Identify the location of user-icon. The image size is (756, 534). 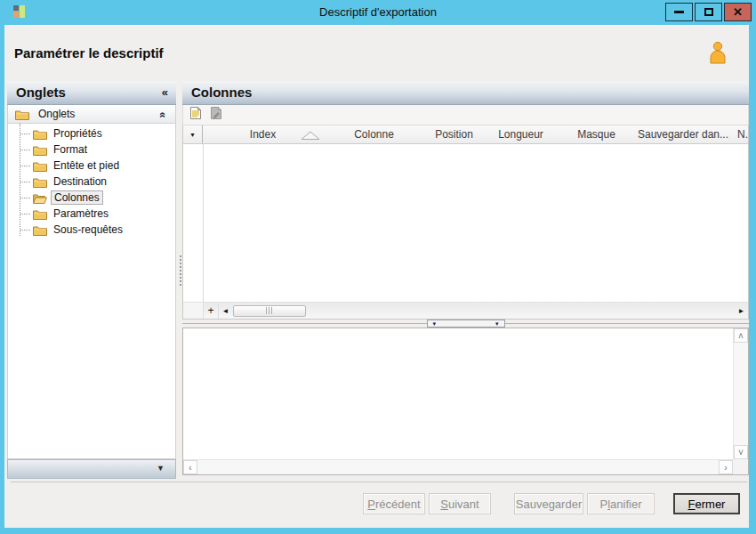
(718, 55).